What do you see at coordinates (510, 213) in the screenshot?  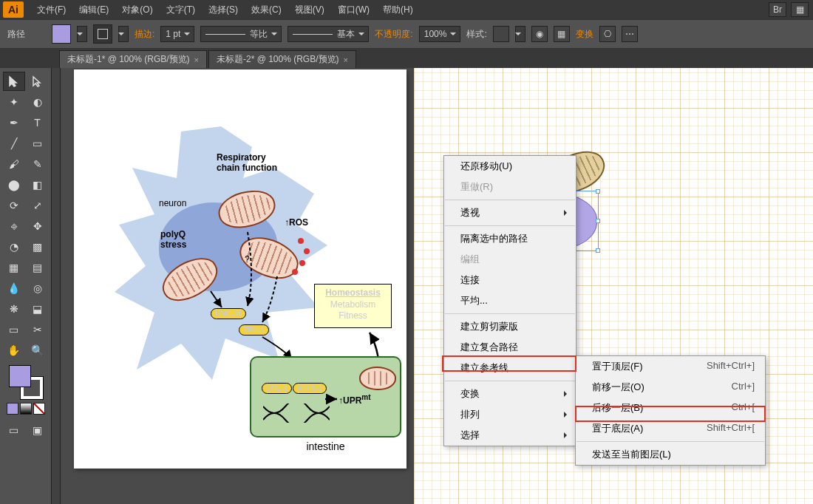 I see `ctx-perspective: 透视` at bounding box center [510, 213].